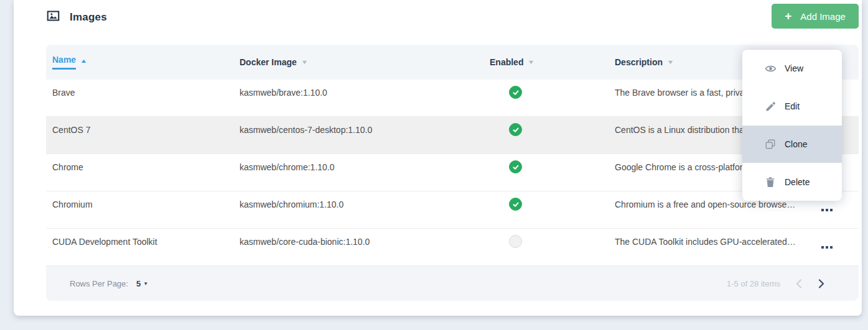  What do you see at coordinates (64, 62) in the screenshot?
I see `column-label: Name` at bounding box center [64, 62].